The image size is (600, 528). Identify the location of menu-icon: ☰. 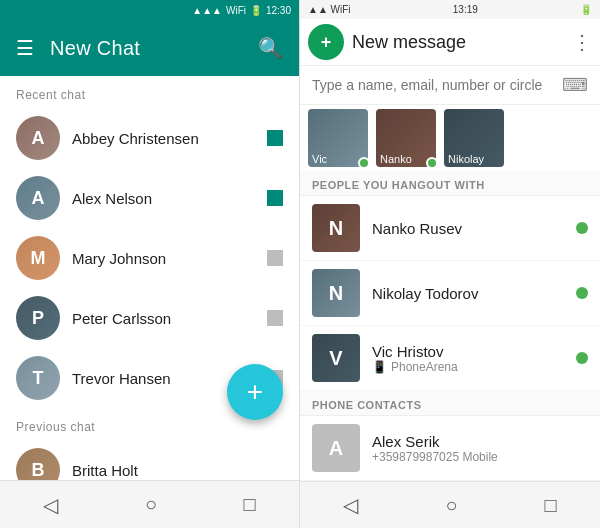
(25, 48).